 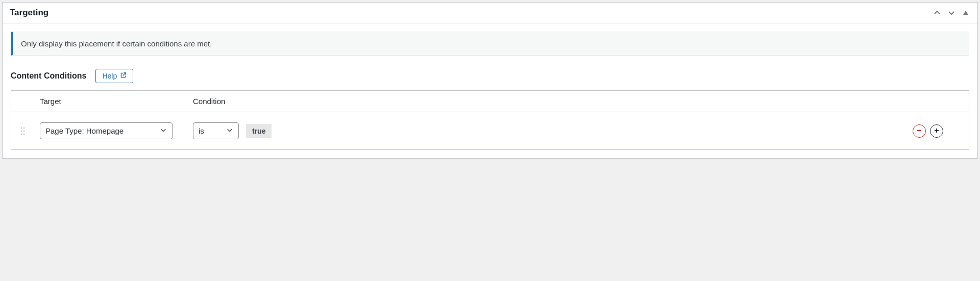 I want to click on plus-icon, so click(x=937, y=131).